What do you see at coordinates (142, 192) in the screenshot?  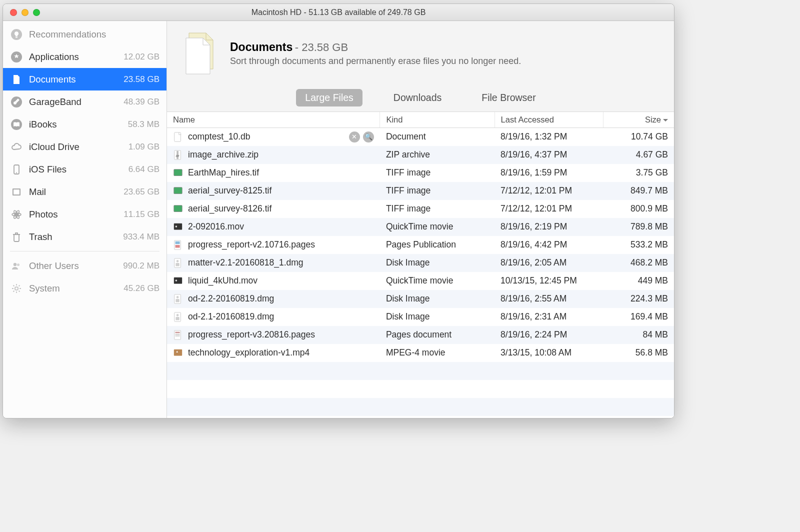 I see `sidebar-item-size: 23.65 GB` at bounding box center [142, 192].